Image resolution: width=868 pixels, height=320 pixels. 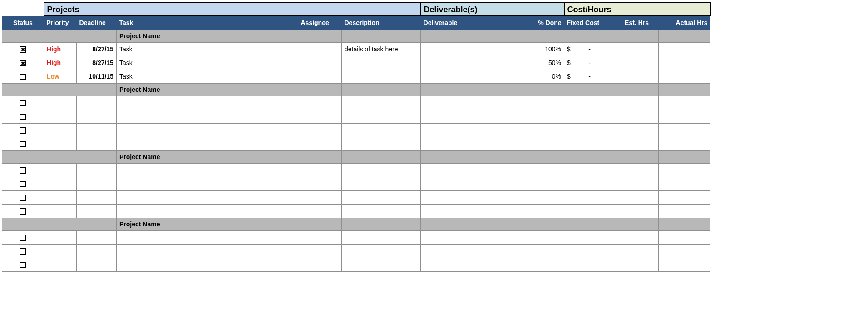 I want to click on deadline-cell: 8/27/15, so click(x=97, y=49).